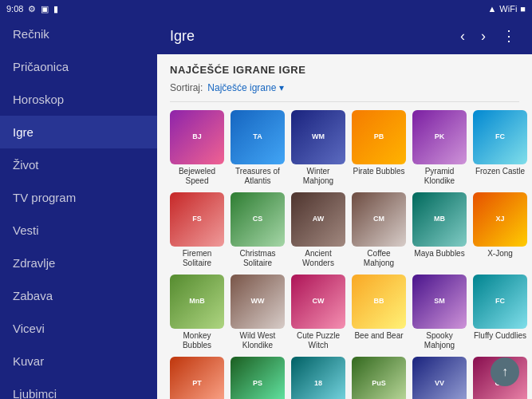 This screenshot has height=399, width=532. What do you see at coordinates (78, 99) in the screenshot?
I see `sidebar-item-horoskop: Horoskop` at bounding box center [78, 99].